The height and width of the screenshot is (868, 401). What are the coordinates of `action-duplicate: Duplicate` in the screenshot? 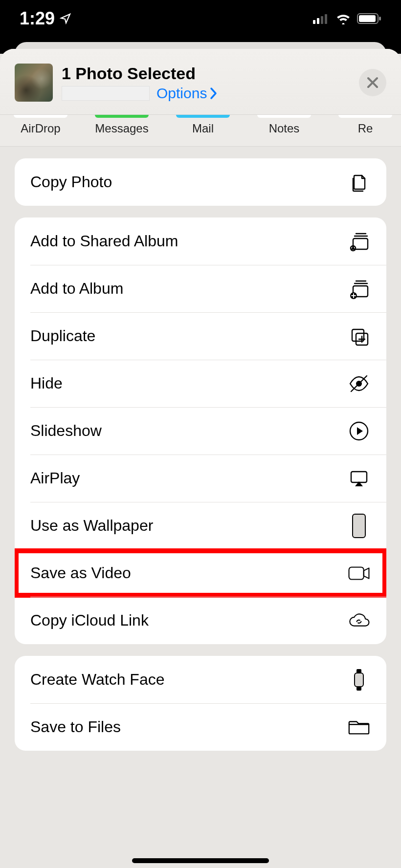 It's located at (200, 336).